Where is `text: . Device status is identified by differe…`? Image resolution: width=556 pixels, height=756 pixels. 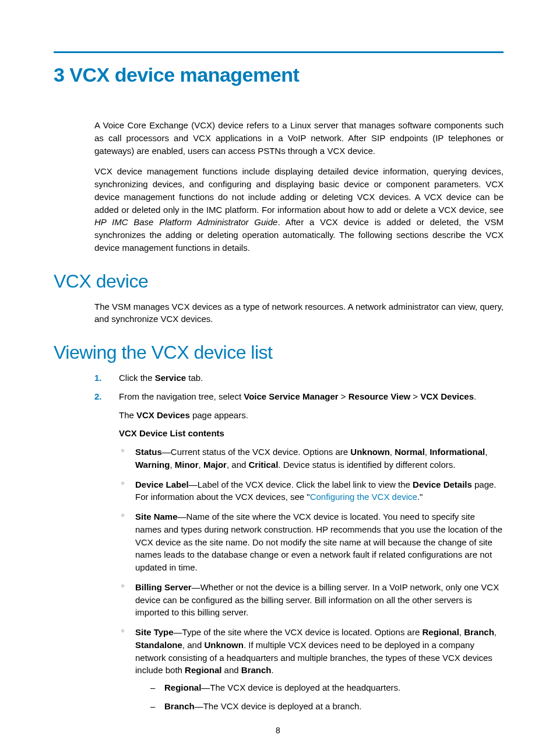
text: . Device status is identified by differe… is located at coordinates (367, 464).